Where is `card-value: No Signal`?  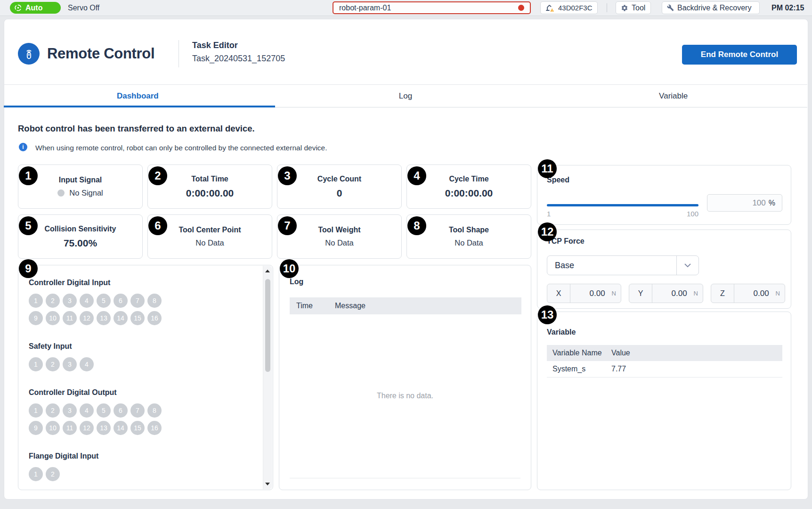 card-value: No Signal is located at coordinates (86, 193).